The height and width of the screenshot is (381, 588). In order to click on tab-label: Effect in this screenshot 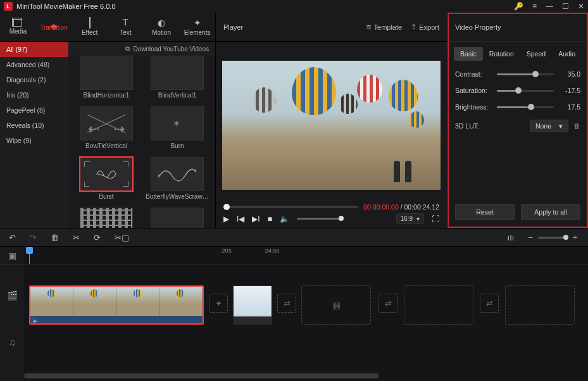, I will do `click(90, 33)`.